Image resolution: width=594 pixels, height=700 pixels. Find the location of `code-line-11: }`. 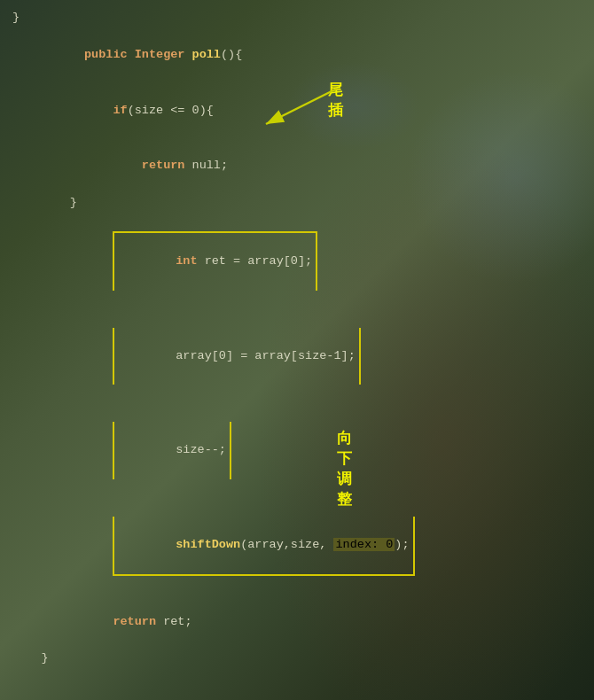

code-line-11: } is located at coordinates (297, 659).